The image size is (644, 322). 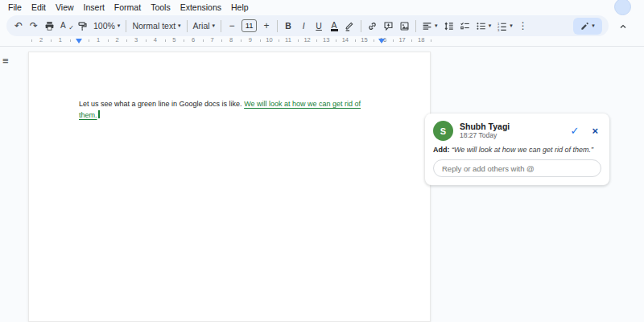 I want to click on align-left-icon, so click(x=427, y=26).